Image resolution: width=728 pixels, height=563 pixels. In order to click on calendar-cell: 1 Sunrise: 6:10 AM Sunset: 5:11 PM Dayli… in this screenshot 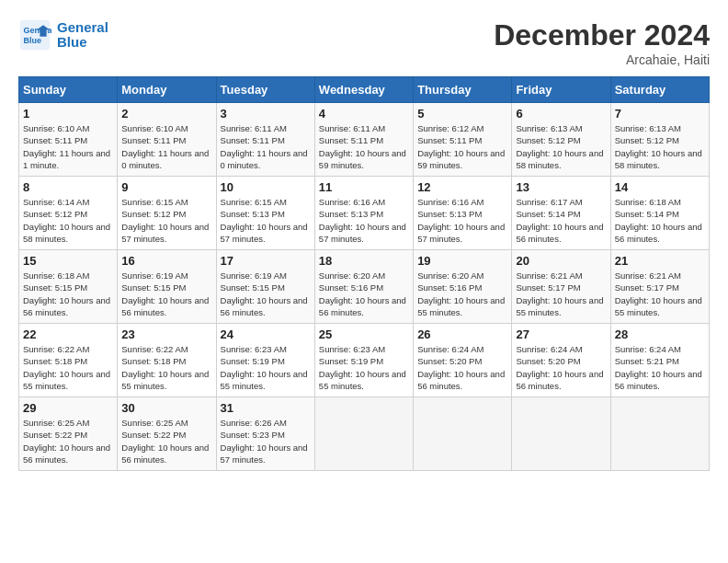, I will do `click(68, 140)`.